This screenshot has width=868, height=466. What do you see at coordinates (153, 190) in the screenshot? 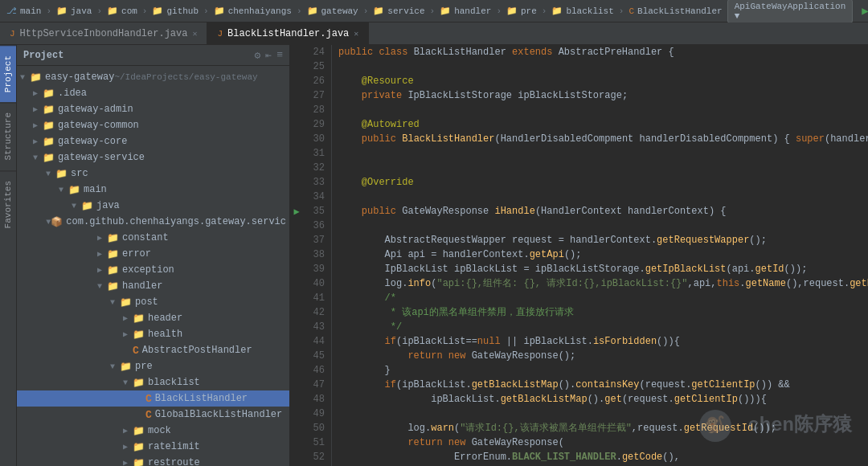
I see `list-item: ▼ 📁 main` at bounding box center [153, 190].